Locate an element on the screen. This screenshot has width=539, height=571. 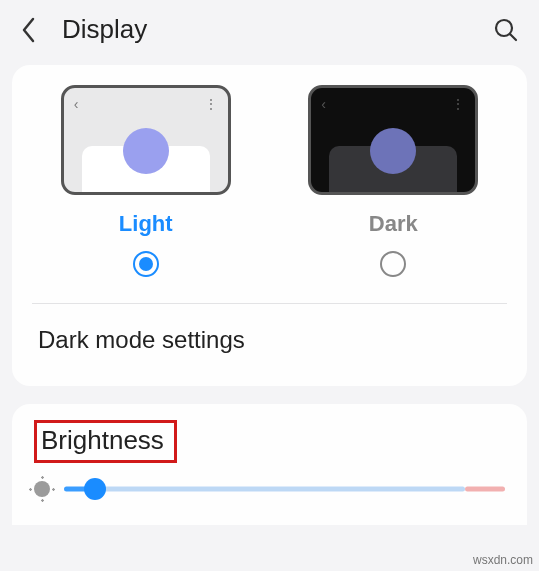
brightness-label: Brightness is located at coordinates (102, 440).